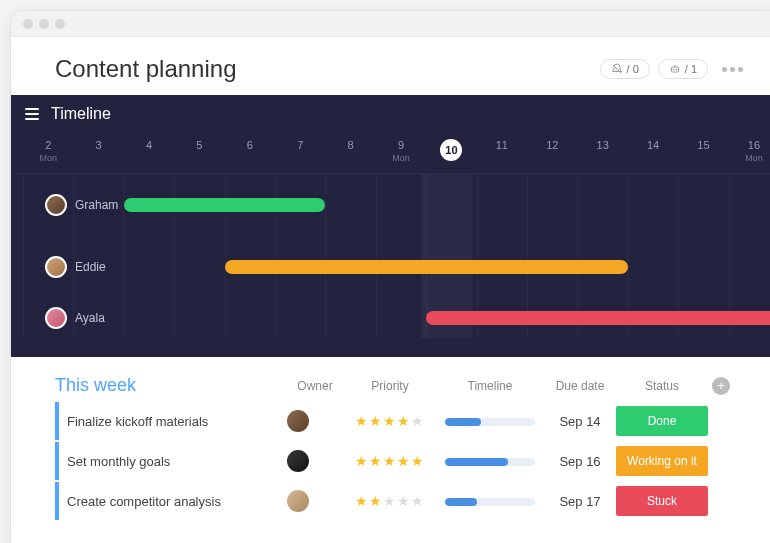 This screenshot has height=543, width=770. I want to click on date-column: 14, so click(653, 153).